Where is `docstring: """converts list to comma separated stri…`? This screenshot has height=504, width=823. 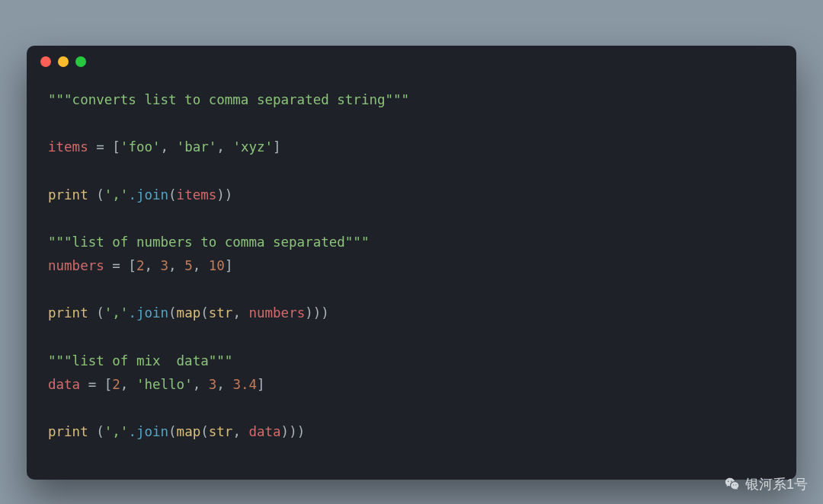 docstring: """converts list to comma separated stri… is located at coordinates (229, 100).